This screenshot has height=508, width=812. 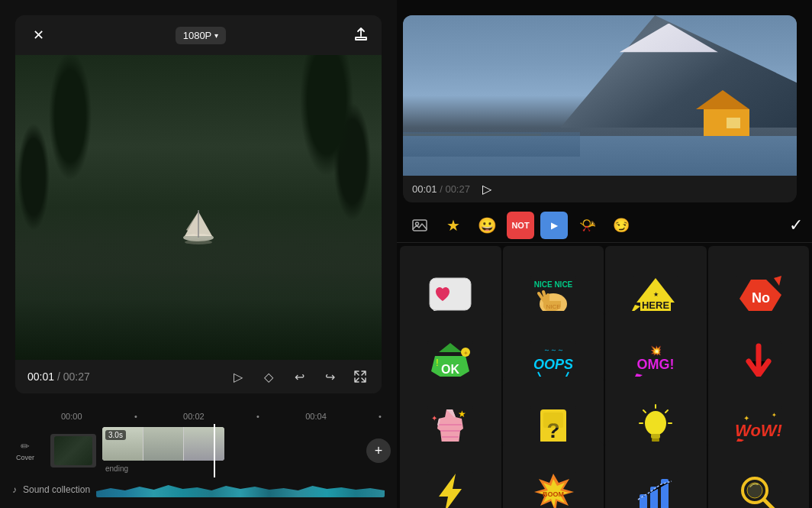 I want to click on timeline-tracks: ✏ Cover 3.0s ending +, so click(x=198, y=451).